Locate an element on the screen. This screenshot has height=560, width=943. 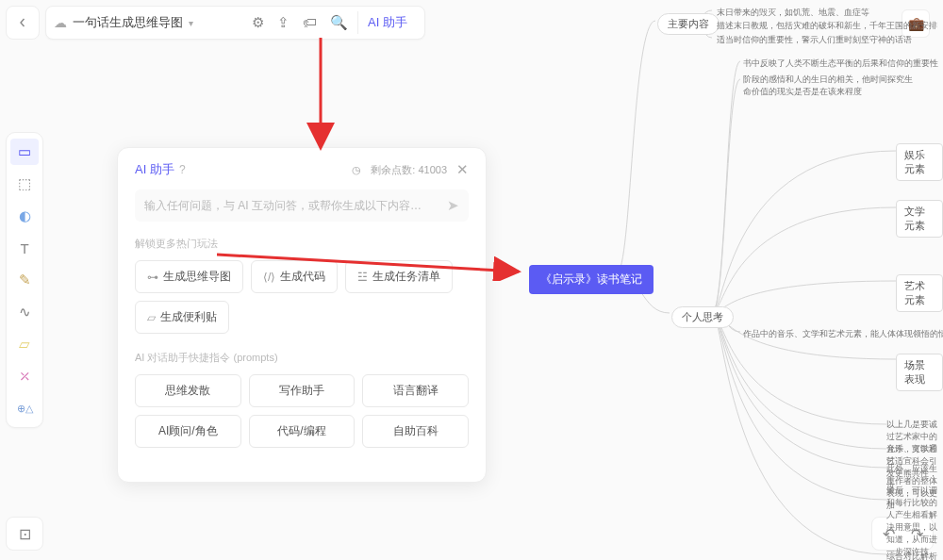
chip-translate: 语言翻译 is located at coordinates (415, 390).